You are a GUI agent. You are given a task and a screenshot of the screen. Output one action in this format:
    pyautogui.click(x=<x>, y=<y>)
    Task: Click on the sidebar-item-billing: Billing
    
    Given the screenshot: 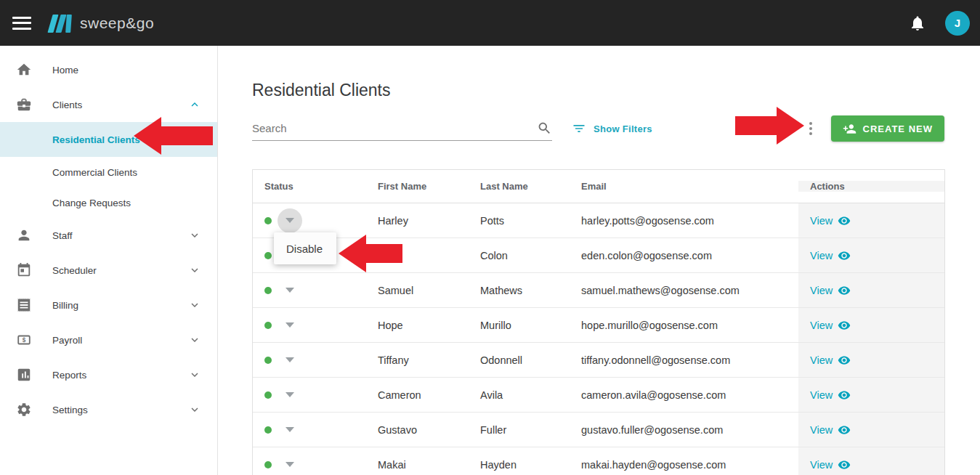 What is the action you would take?
    pyautogui.click(x=109, y=305)
    